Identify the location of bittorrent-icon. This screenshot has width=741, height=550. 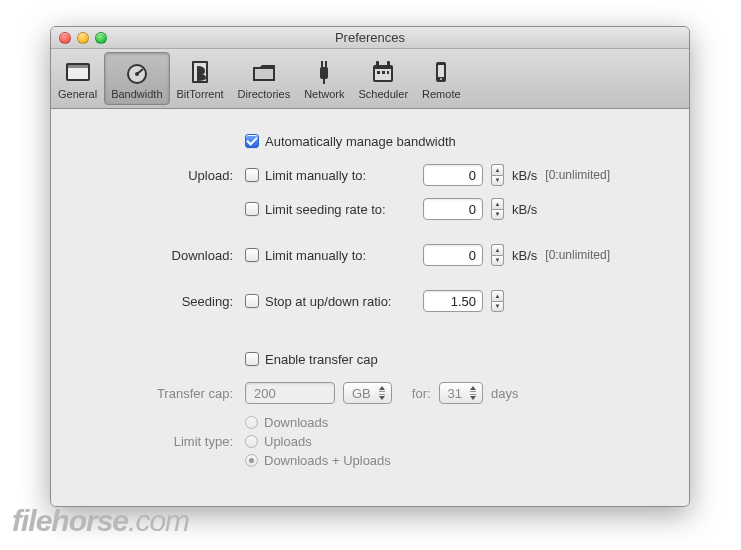
(200, 72).